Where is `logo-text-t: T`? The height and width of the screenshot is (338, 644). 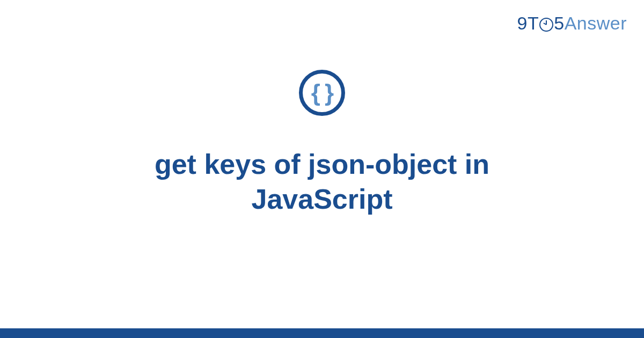 logo-text-t: T is located at coordinates (533, 23).